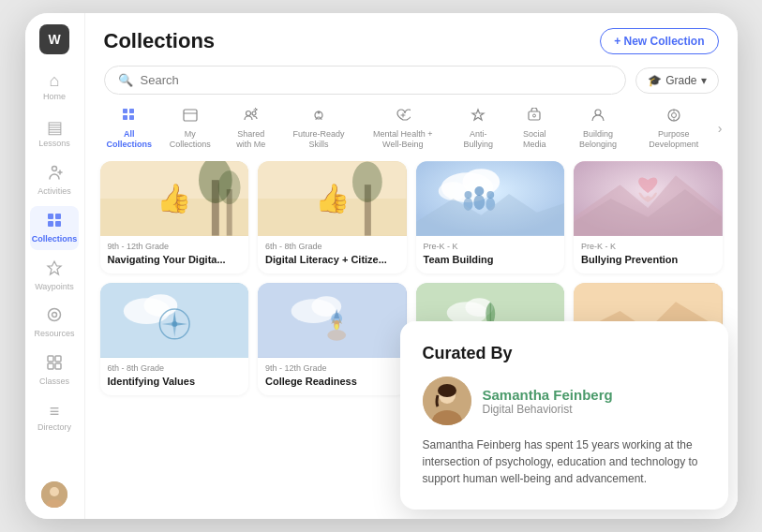 The height and width of the screenshot is (532, 762). Describe the element at coordinates (704, 81) in the screenshot. I see `chevron-down-icon: ▾` at that location.